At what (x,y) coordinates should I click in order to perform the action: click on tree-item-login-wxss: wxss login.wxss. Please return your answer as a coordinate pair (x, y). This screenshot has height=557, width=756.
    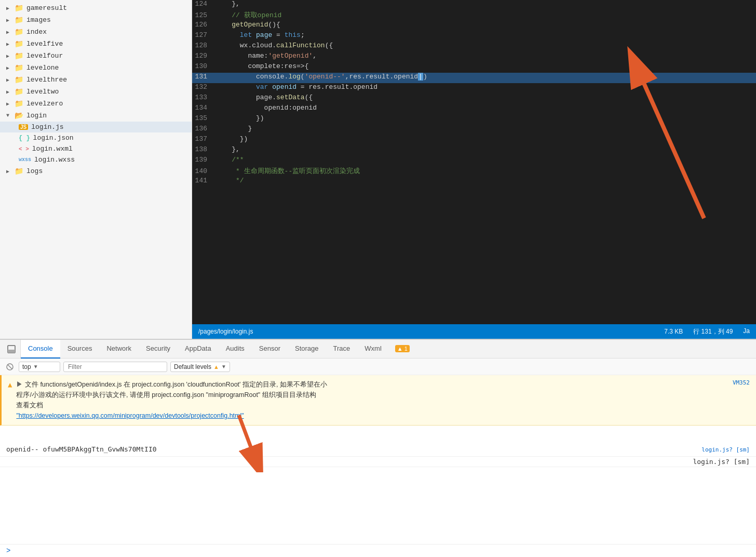
    Looking at the image, I should click on (96, 160).